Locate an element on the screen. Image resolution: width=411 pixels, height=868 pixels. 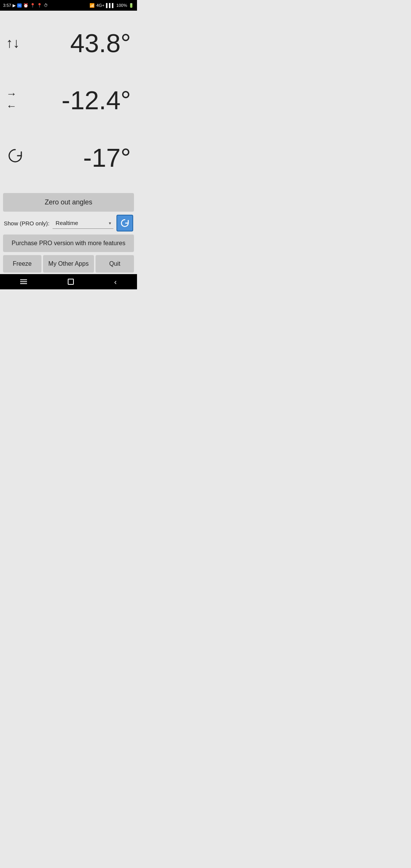
nav-bar: ‹ is located at coordinates (68, 282).